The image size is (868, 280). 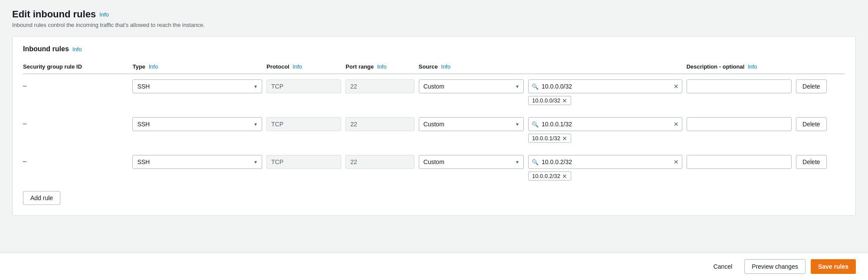 What do you see at coordinates (723, 267) in the screenshot?
I see `cancel-button: Cancel` at bounding box center [723, 267].